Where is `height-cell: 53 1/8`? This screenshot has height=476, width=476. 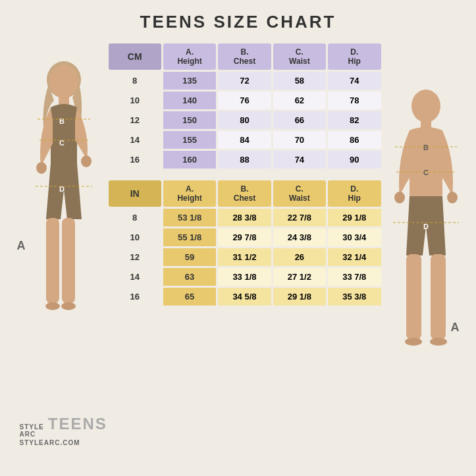 height-cell: 53 1/8 is located at coordinates (190, 217).